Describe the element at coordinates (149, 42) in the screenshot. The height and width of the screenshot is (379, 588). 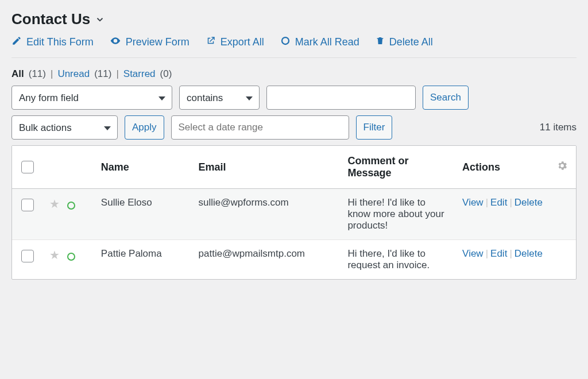
I see `preview-form-link: Preview Form` at that location.